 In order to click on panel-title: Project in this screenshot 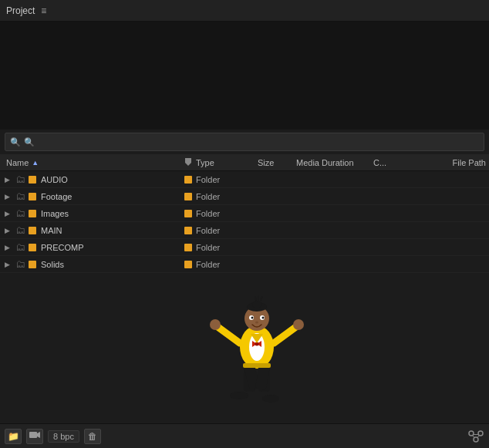, I will do `click(20, 11)`.